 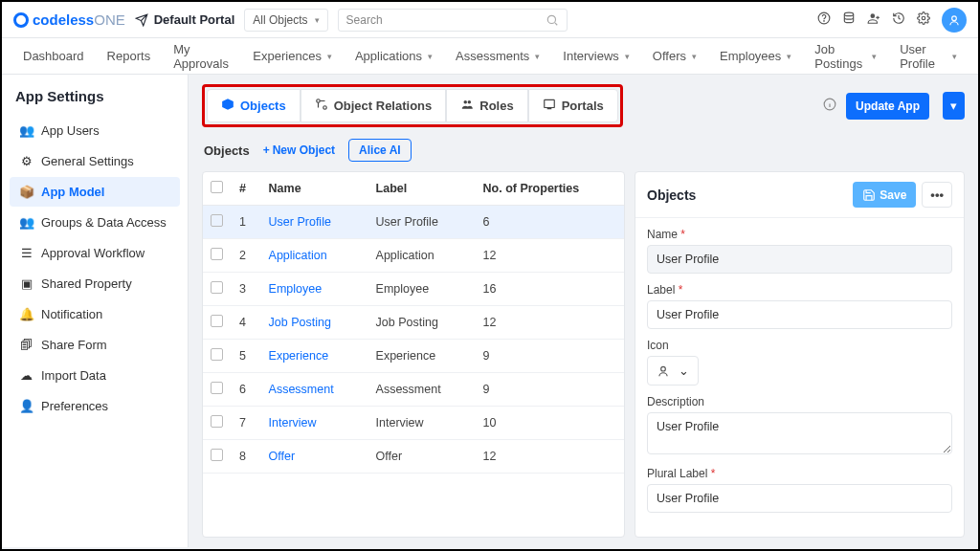 I want to click on select-all-checkbox, so click(x=216, y=187).